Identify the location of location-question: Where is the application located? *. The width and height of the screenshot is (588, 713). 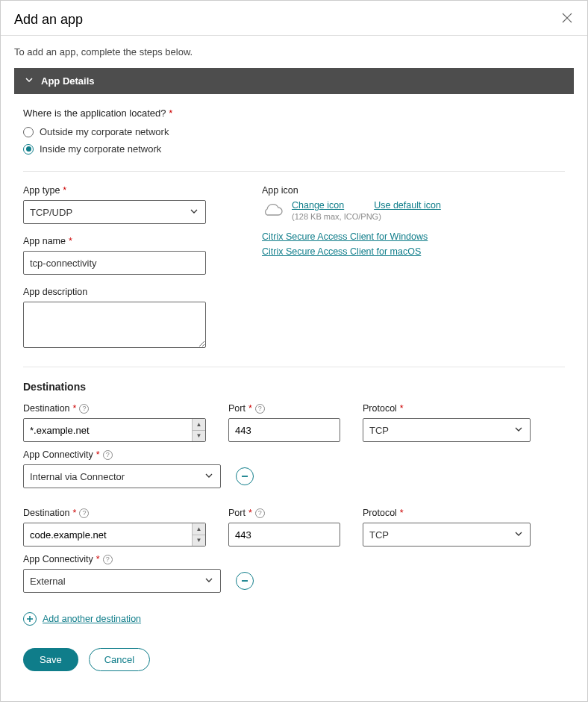
(294, 113).